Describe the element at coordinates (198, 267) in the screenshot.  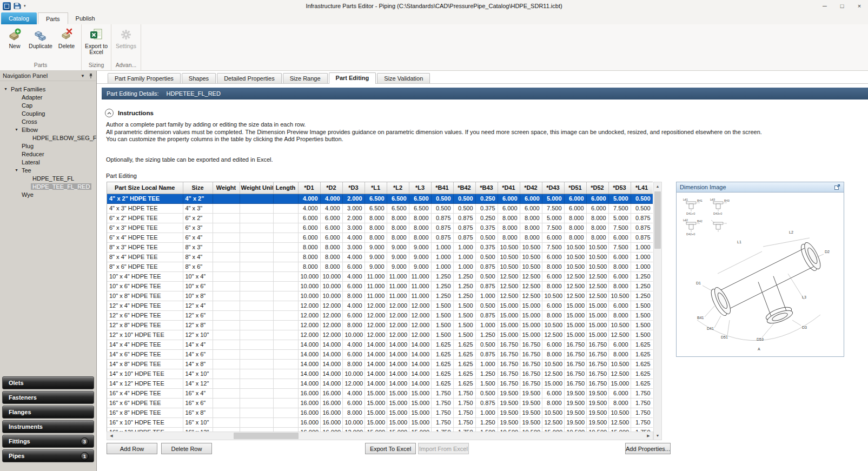
I see `table-cell: 8" x 6"` at that location.